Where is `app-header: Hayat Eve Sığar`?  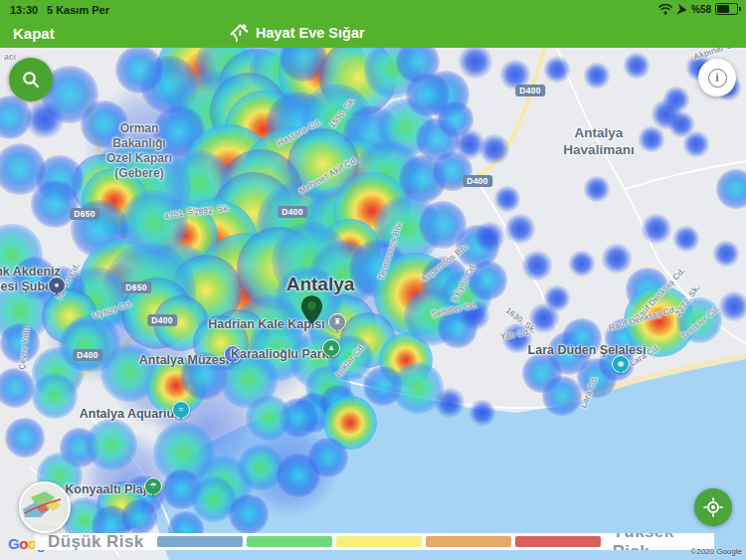 app-header: Hayat Eve Sığar is located at coordinates (296, 32).